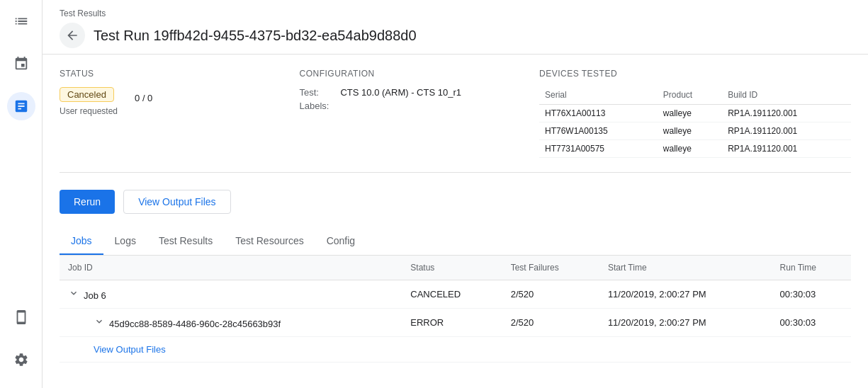  What do you see at coordinates (787, 96) in the screenshot?
I see `devices-col-build: Build ID` at bounding box center [787, 96].